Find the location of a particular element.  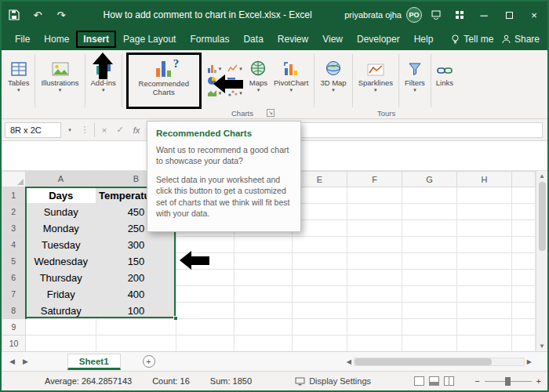

line-chart-button: ▾ is located at coordinates (235, 69).